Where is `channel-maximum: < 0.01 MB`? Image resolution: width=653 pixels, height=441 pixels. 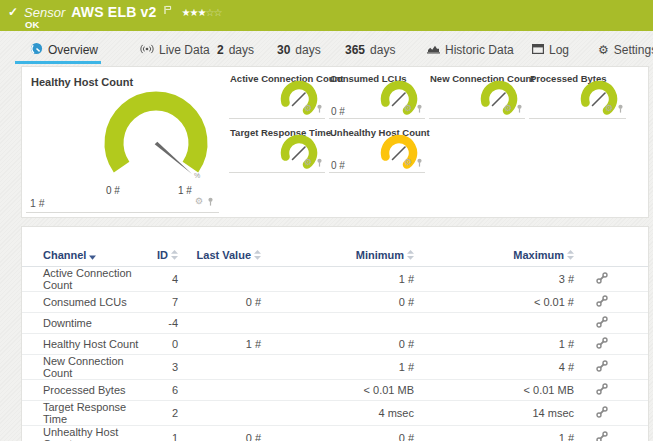 channel-maximum: < 0.01 MB is located at coordinates (494, 390).